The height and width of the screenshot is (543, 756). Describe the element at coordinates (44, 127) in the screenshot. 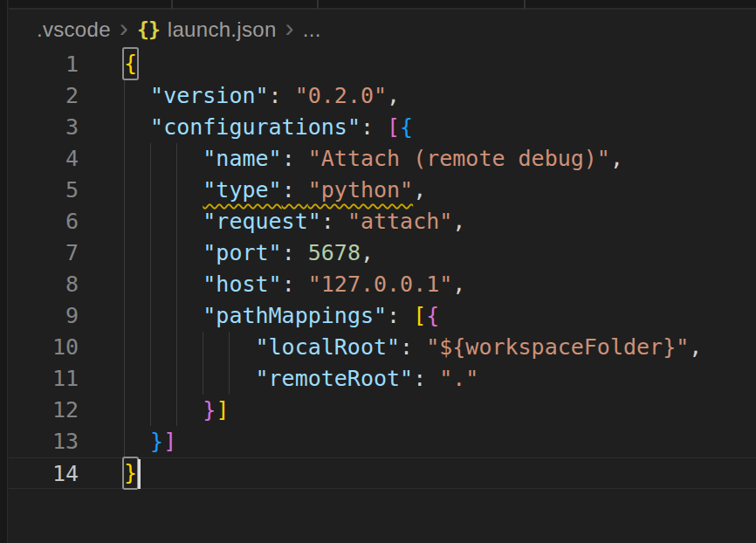

I see `line-number: 3` at that location.